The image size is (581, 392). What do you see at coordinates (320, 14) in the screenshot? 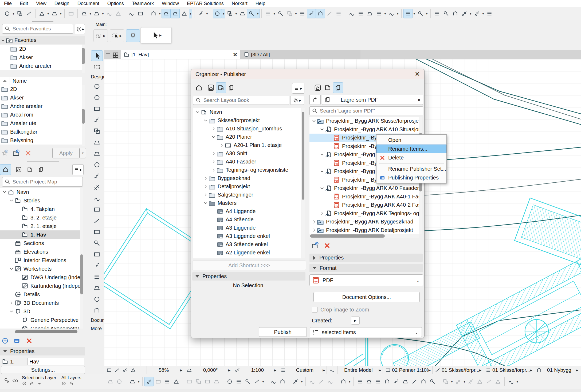
I see `wall-align-icon` at bounding box center [320, 14].